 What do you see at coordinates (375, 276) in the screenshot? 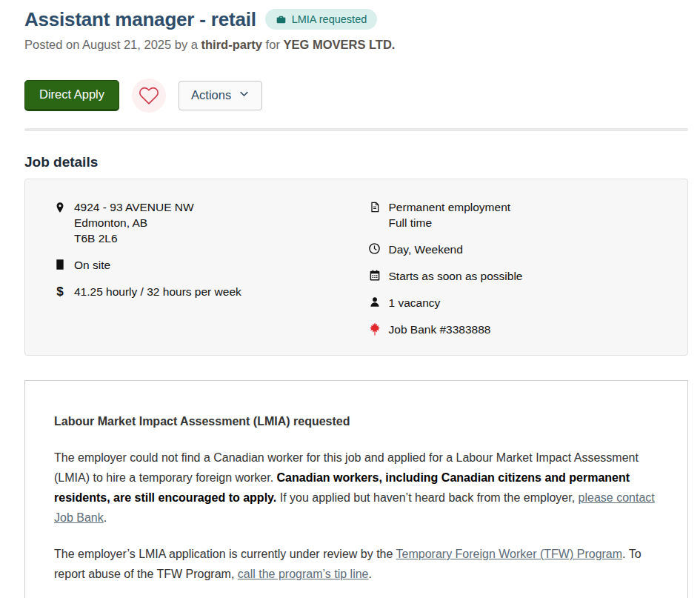
I see `calendar-icon` at bounding box center [375, 276].